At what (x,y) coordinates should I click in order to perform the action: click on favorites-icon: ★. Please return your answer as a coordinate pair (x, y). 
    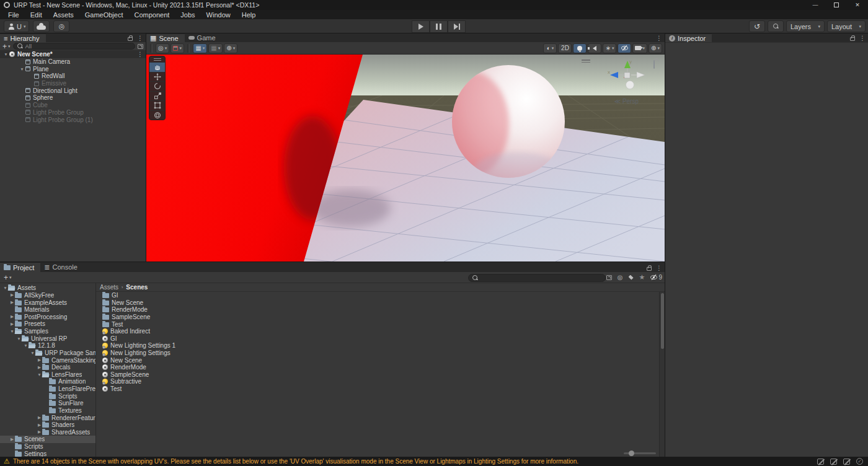
    Looking at the image, I should click on (642, 278).